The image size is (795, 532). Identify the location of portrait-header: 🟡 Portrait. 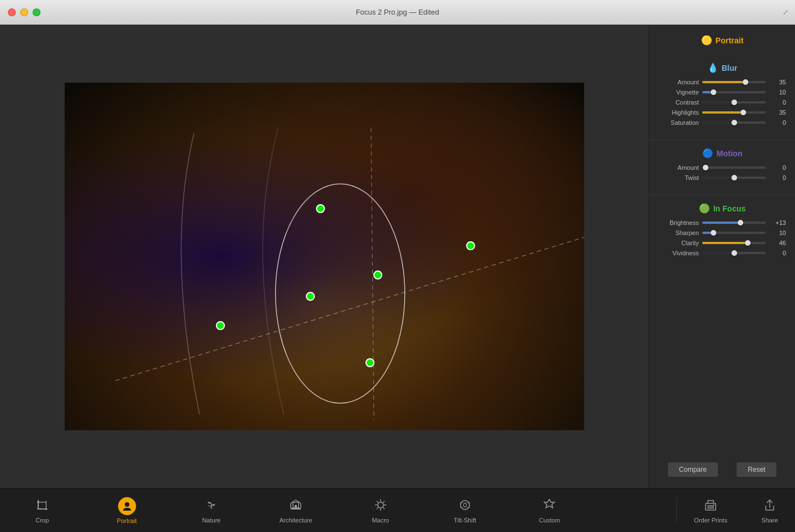
(722, 40).